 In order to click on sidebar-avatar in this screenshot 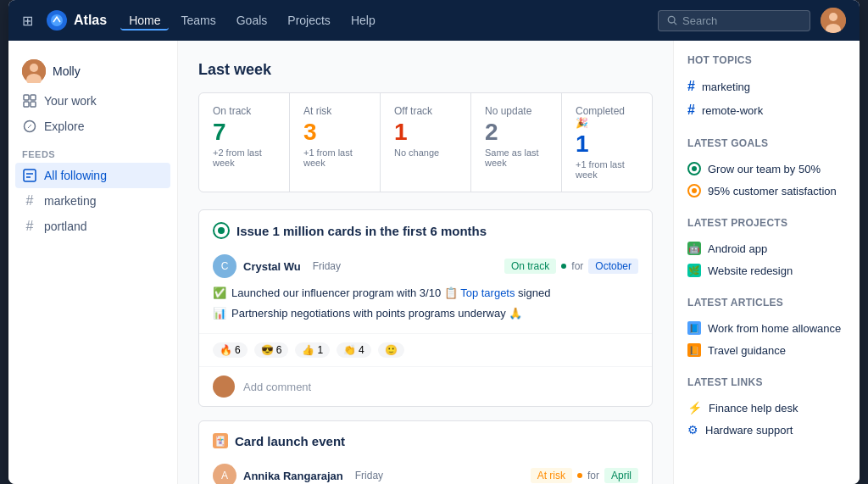, I will do `click(34, 71)`.